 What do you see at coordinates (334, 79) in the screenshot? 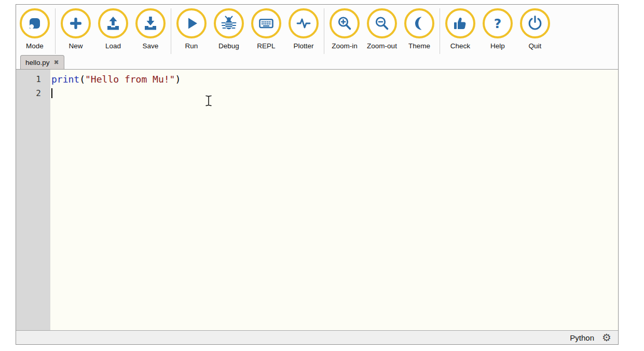
I see `code-line: print("Hello from Mu!")` at bounding box center [334, 79].